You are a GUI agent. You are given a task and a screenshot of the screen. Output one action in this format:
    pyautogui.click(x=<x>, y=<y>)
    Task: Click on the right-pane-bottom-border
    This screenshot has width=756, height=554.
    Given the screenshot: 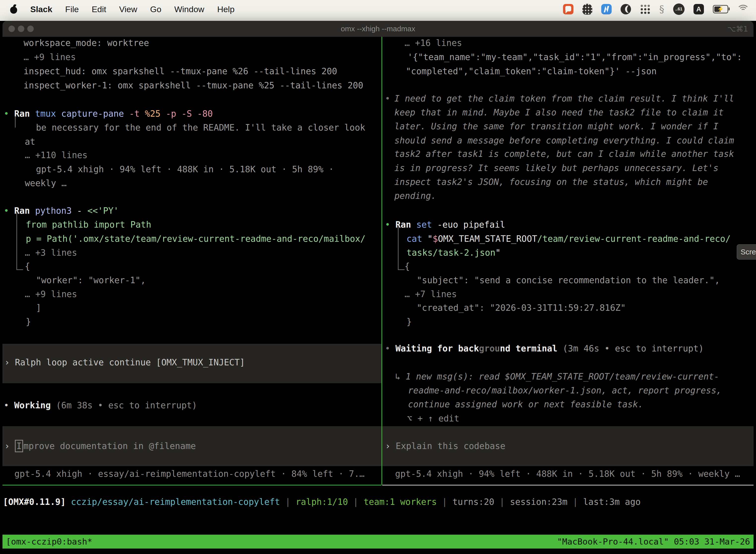 What is the action you would take?
    pyautogui.click(x=568, y=485)
    